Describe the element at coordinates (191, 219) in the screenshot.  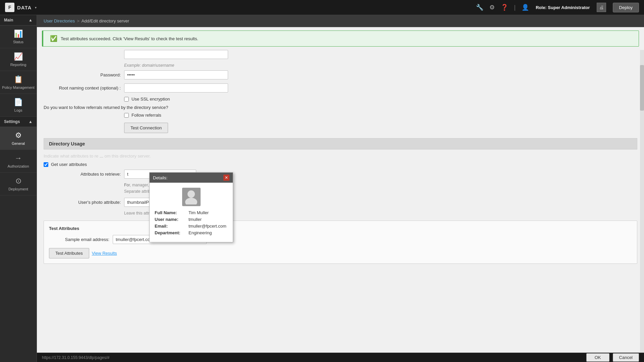
I see `popup-username-row: User name: tmuller` at that location.